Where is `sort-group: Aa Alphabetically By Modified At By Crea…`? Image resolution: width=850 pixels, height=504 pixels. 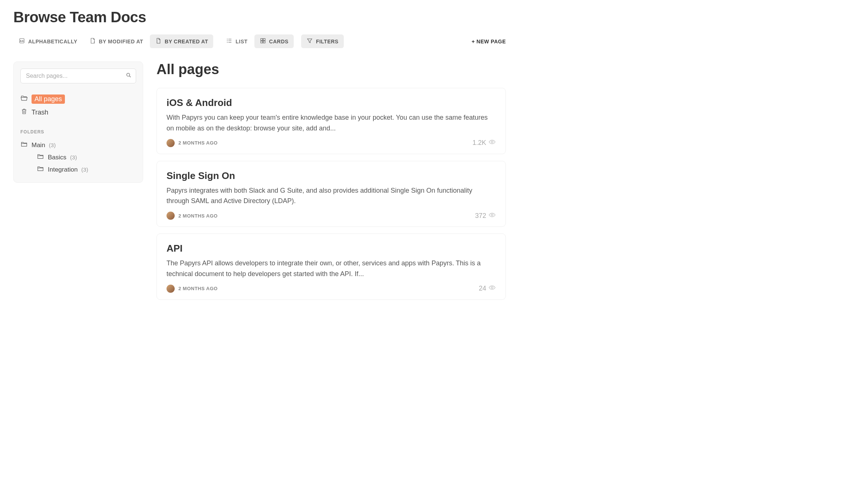
sort-group: Aa Alphabetically By Modified At By Crea… is located at coordinates (113, 42).